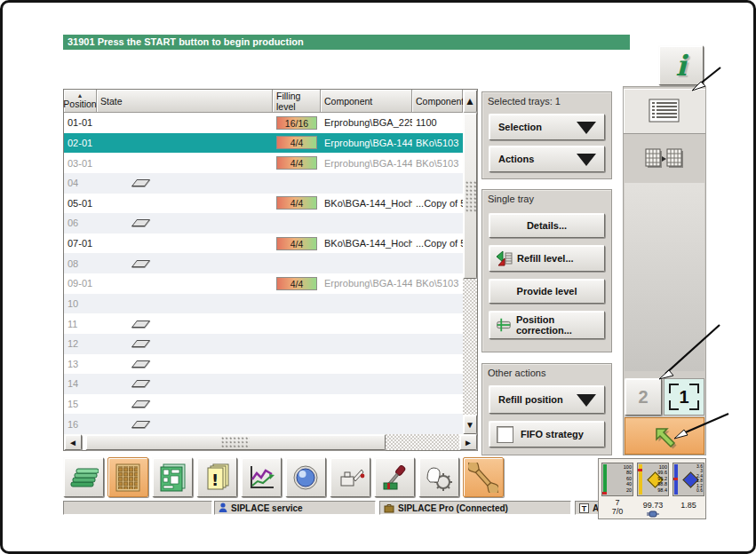 The height and width of the screenshot is (554, 756). What do you see at coordinates (664, 436) in the screenshot?
I see `back-button` at bounding box center [664, 436].